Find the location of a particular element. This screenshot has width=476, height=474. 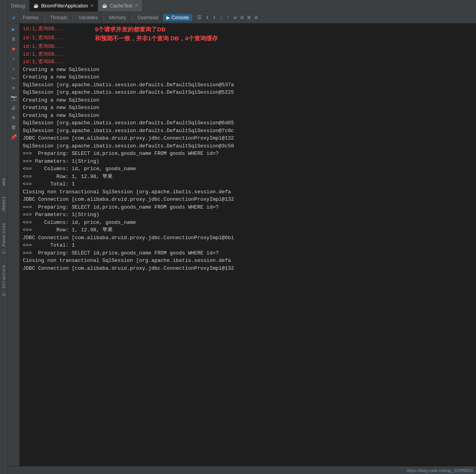

sidebar-favorites: 2: Favorites is located at coordinates (4, 238).